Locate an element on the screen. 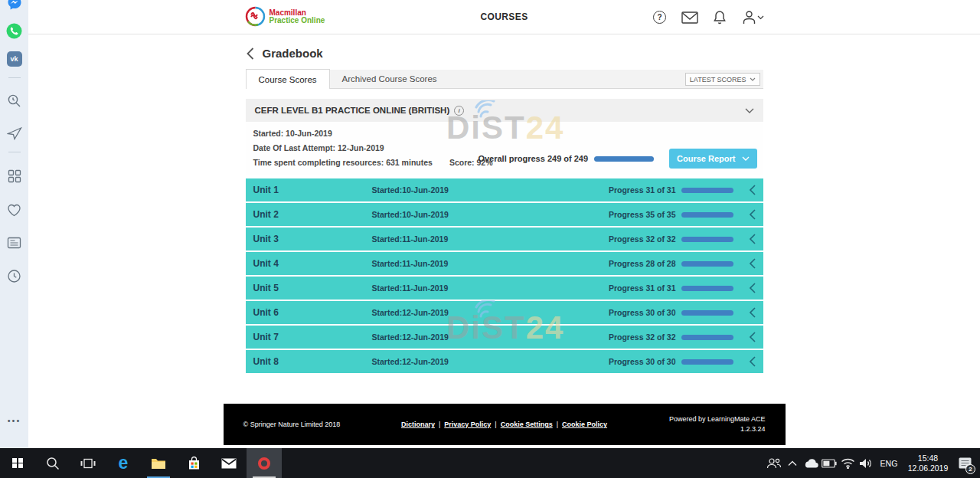 The width and height of the screenshot is (980, 478). vk-label: vk is located at coordinates (15, 59).